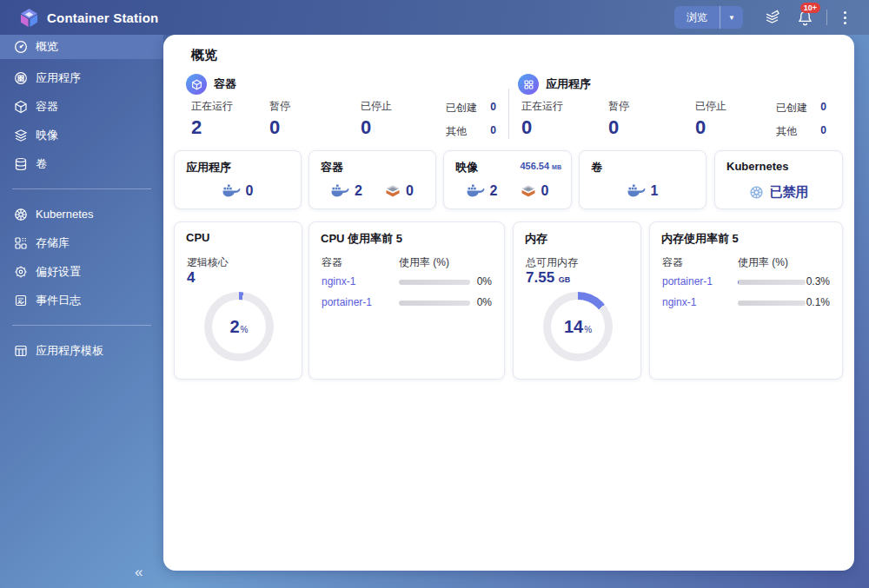 The image size is (869, 588). I want to click on stat-apps-stopped: 已停止 0, so click(711, 119).